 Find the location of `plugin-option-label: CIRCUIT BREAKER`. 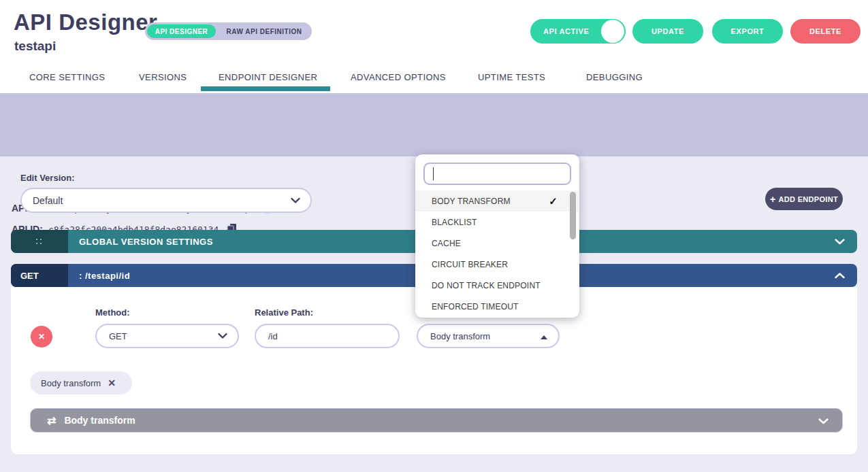

plugin-option-label: CIRCUIT BREAKER is located at coordinates (470, 265).